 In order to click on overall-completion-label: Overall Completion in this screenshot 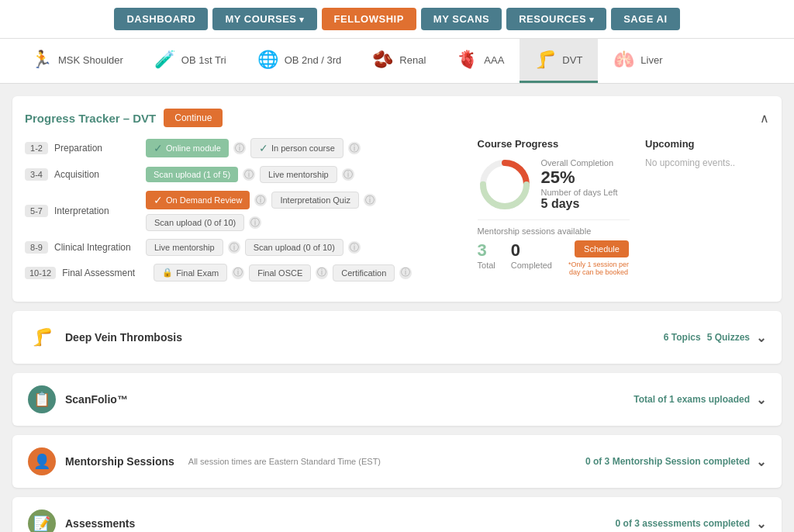, I will do `click(580, 163)`.